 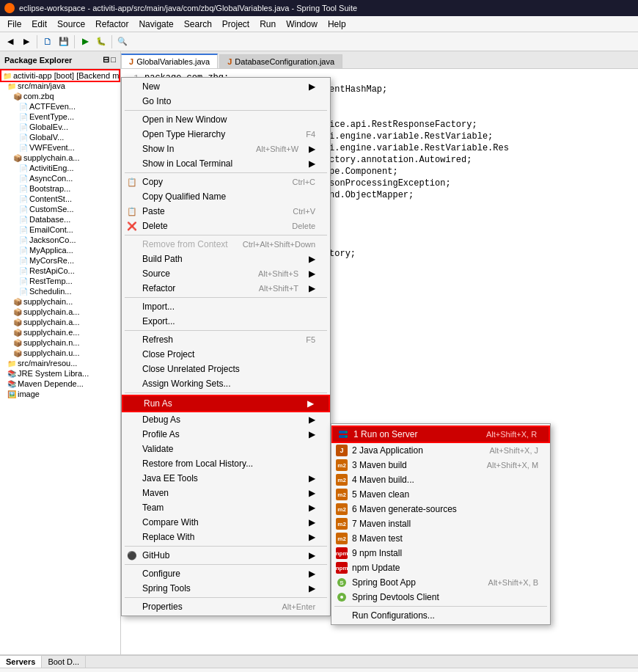 I want to click on menu-item-file: File, so click(x=15, y=24).